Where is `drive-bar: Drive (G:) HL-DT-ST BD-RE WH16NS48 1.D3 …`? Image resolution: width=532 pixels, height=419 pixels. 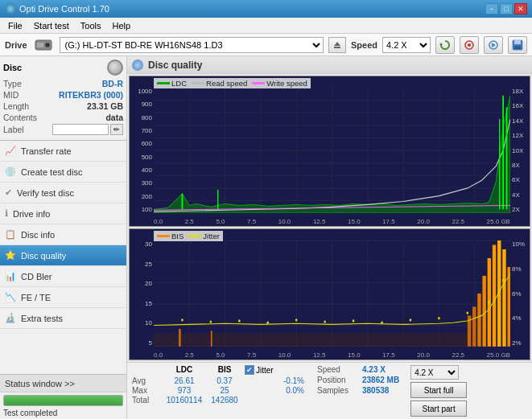 drive-bar: Drive (G:) HL-DT-ST BD-RE WH16NS48 1.D3 … is located at coordinates (266, 45).